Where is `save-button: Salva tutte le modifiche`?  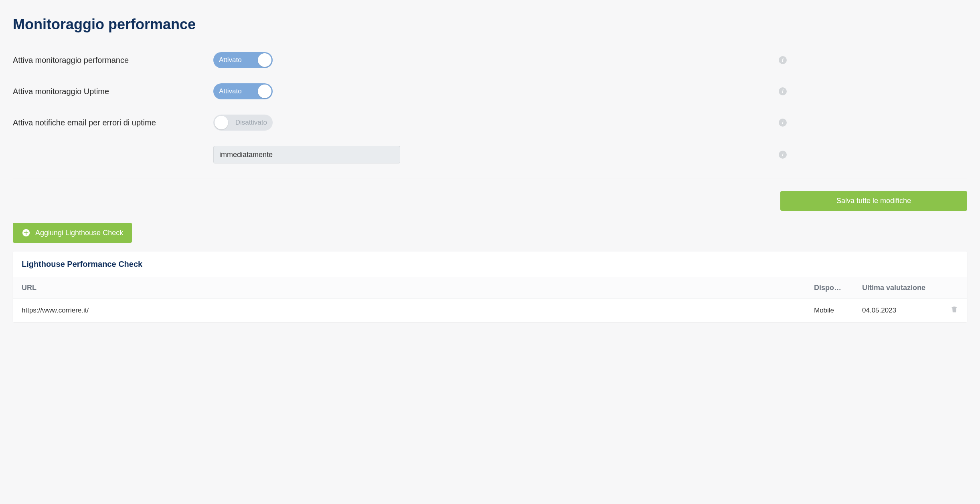
save-button: Salva tutte le modifiche is located at coordinates (874, 201).